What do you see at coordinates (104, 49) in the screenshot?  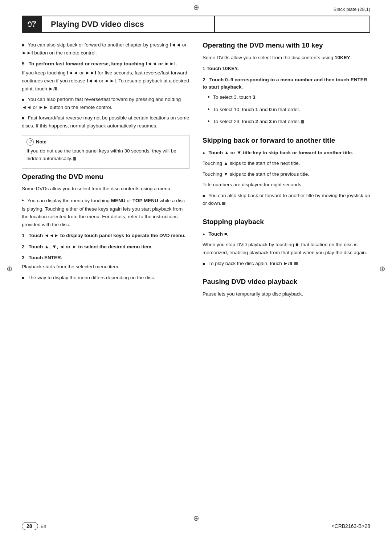 I see `intro-text: You can also skip back or forward to ano…` at bounding box center [104, 49].